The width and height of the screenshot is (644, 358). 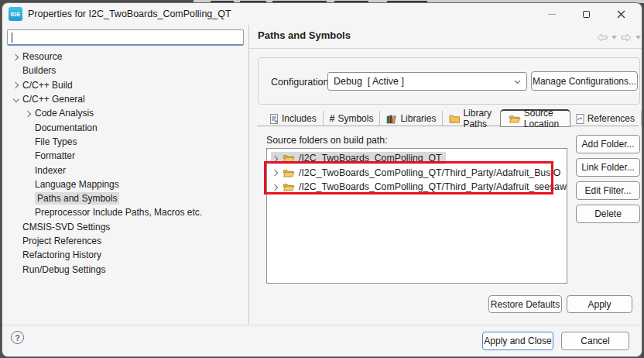 What do you see at coordinates (621, 14) in the screenshot?
I see `close-button` at bounding box center [621, 14].